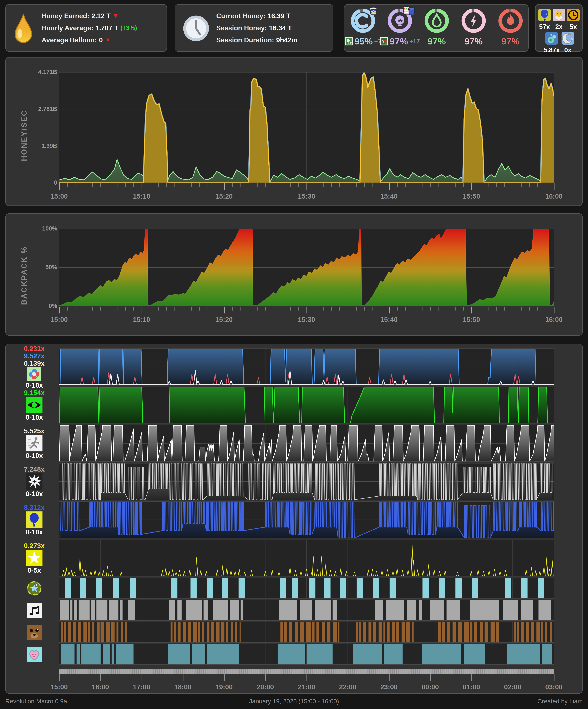  I want to click on row-head-field-boosts: 0.231x 9.527x 0.139x 0-10x, so click(34, 367).